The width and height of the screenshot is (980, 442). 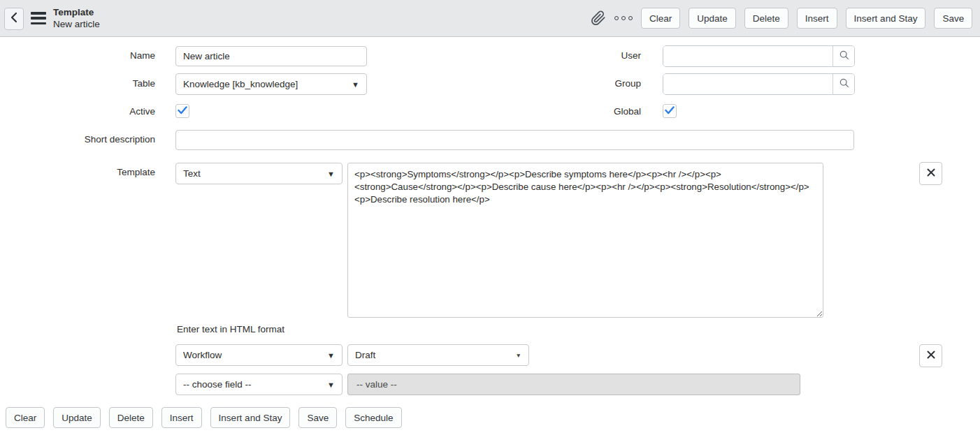 What do you see at coordinates (766, 18) in the screenshot?
I see `header-button-delete: Delete` at bounding box center [766, 18].